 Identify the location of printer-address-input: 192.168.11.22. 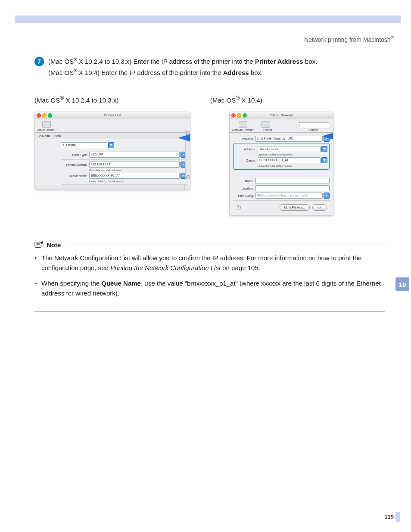
(134, 165).